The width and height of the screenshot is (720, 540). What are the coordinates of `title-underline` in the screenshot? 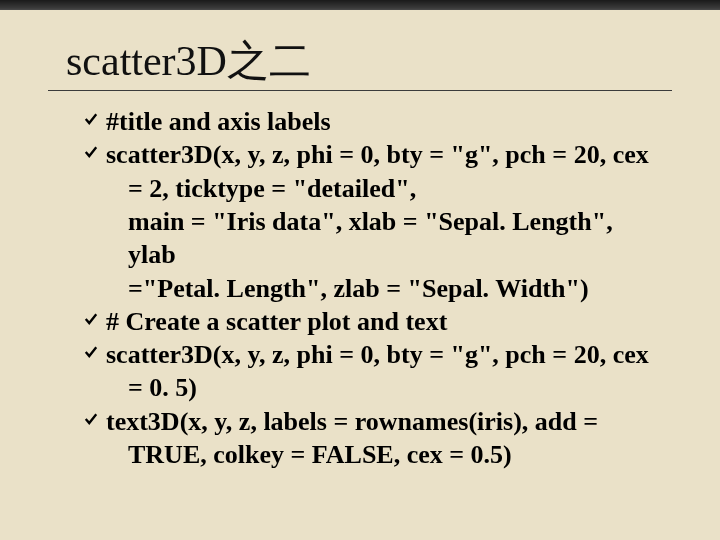 It's located at (360, 90).